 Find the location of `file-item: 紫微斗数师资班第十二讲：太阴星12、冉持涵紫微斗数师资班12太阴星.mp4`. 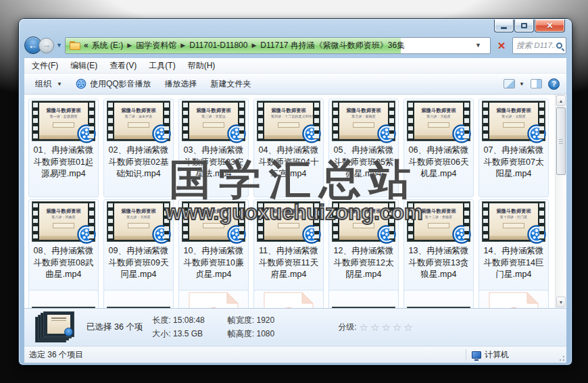

file-item: 紫微斗数师资班第十二讲：太阴星12、冉持涵紫微斗数师资班12太阴星.mp4 is located at coordinates (364, 249).